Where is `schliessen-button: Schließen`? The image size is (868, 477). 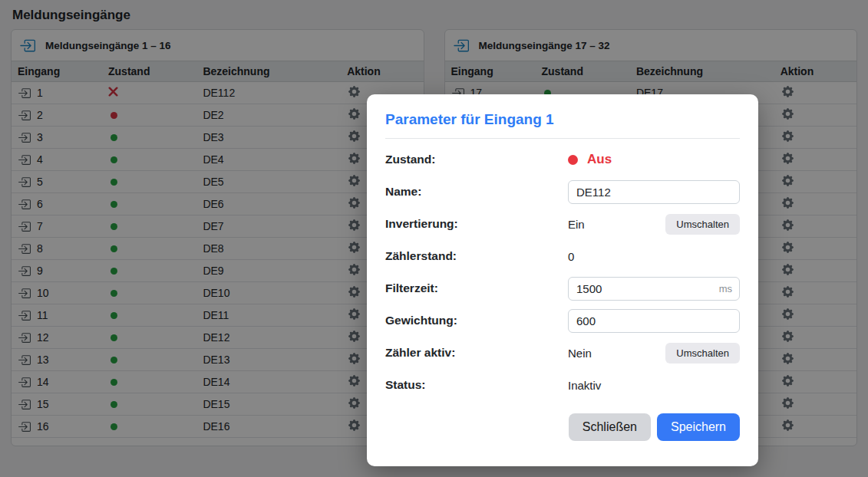
schliessen-button: Schließen is located at coordinates (609, 427).